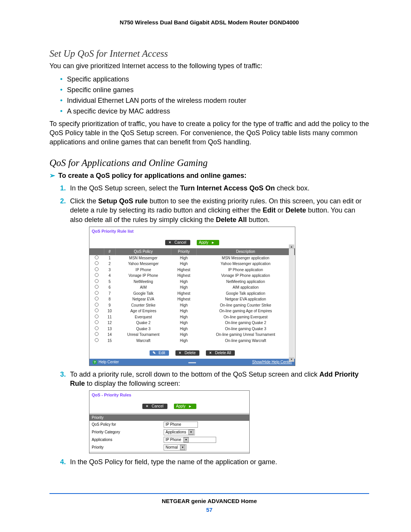  I want to click on col-policy: QoS Policy, so click(143, 252).